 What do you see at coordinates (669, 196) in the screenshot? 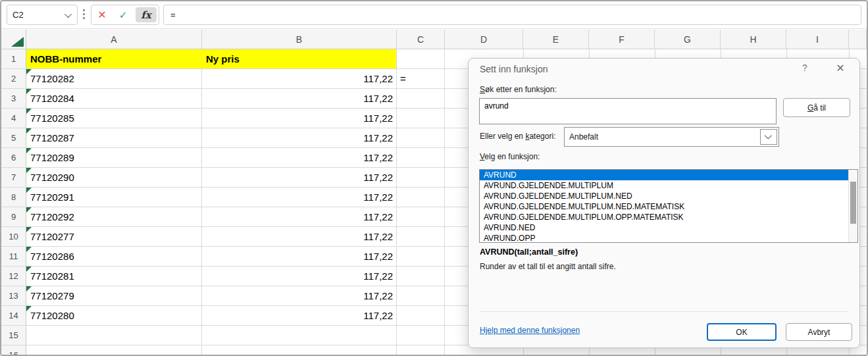
I see `function-list-item: AVRUND.GJELDENDE.MULTIPLUM.NED` at bounding box center [669, 196].